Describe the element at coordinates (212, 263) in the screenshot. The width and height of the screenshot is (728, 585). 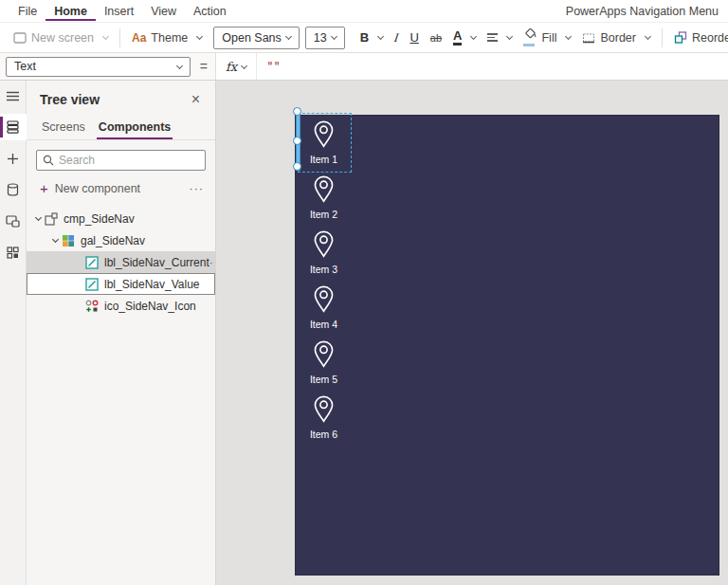
I see `row-more-options-icon: ···` at that location.